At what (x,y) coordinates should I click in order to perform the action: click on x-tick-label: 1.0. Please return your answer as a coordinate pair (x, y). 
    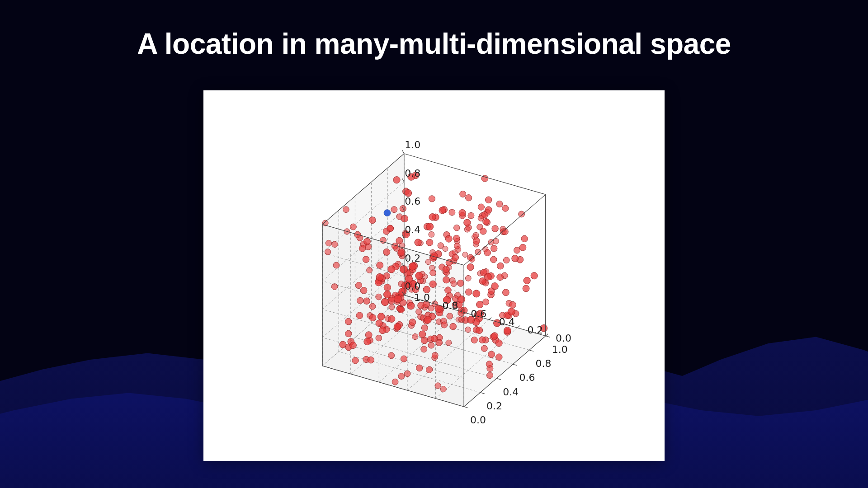
    Looking at the image, I should click on (560, 350).